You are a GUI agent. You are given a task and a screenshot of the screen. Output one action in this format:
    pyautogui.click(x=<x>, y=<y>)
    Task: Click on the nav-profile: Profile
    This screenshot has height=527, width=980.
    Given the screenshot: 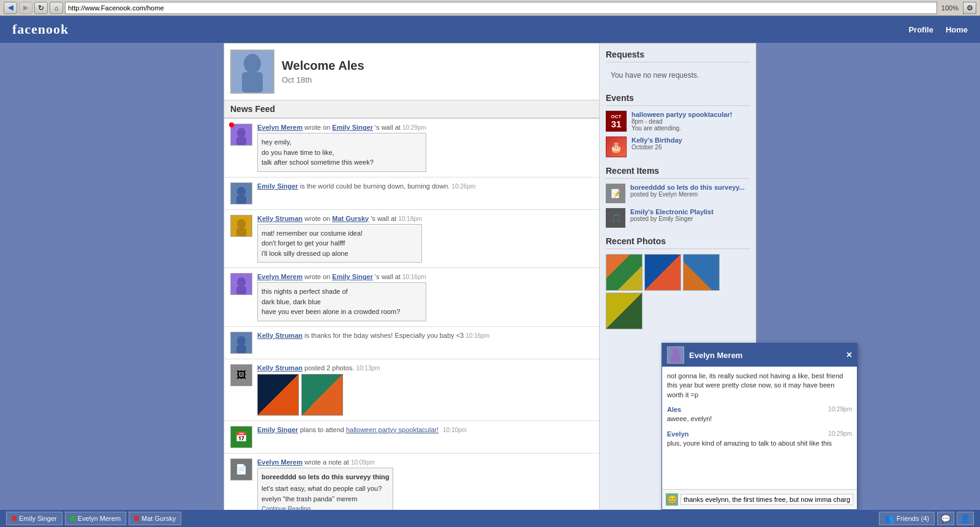 What is the action you would take?
    pyautogui.click(x=921, y=29)
    